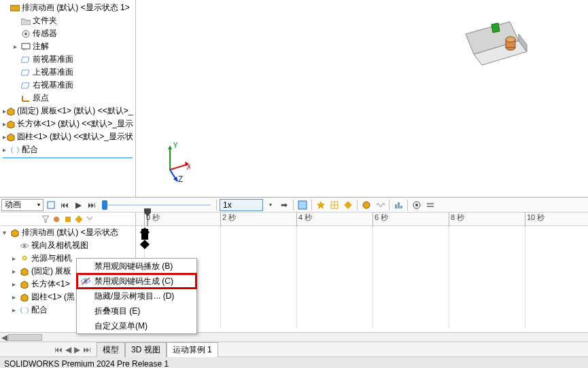 The image size is (588, 368). I want to click on status-bar: SOLIDWORKS Premium 2024 Pre Release 1, so click(294, 363).